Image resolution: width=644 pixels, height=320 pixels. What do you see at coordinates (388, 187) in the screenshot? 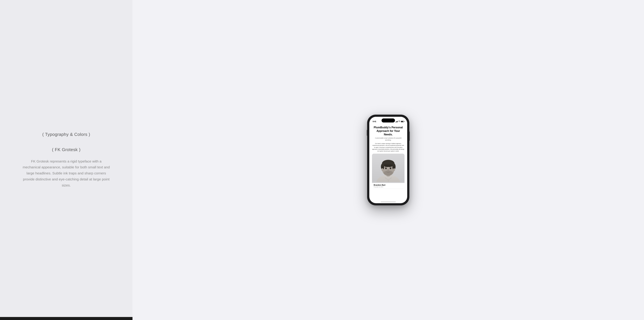
I see `profile-title: Founder & CEO` at bounding box center [388, 187].